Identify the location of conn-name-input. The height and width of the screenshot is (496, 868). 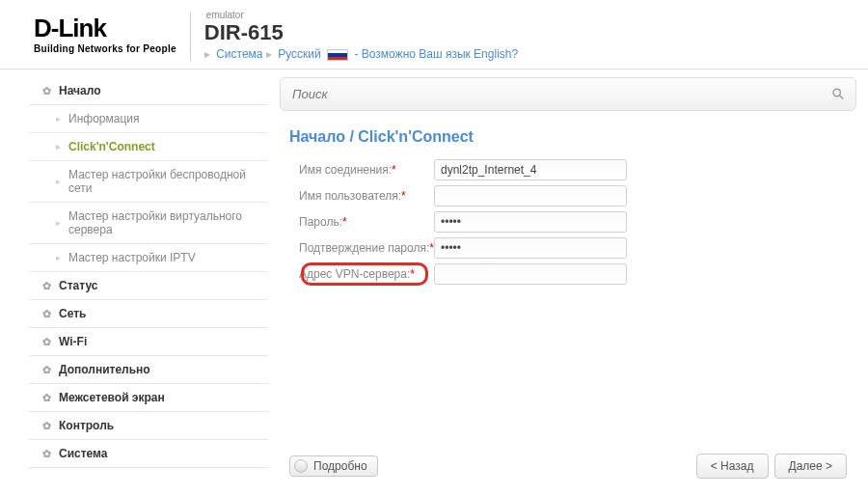
(530, 170).